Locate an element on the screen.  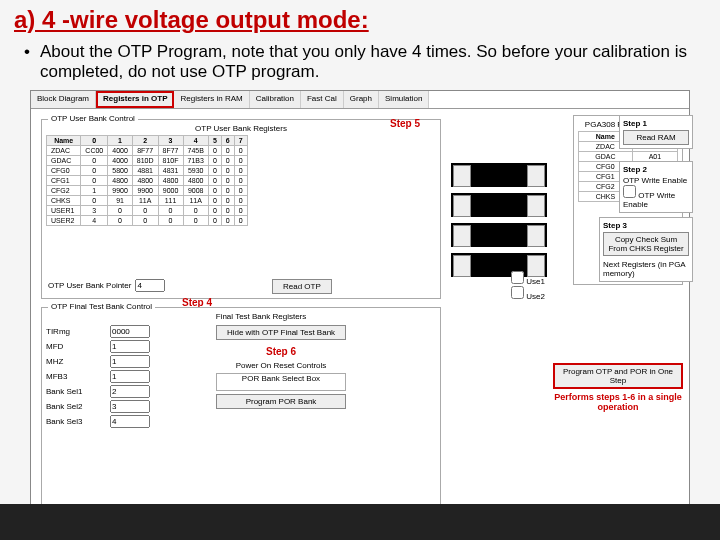
ptr-label: OTP User Bank Pointer is located at coordinates (90, 286).